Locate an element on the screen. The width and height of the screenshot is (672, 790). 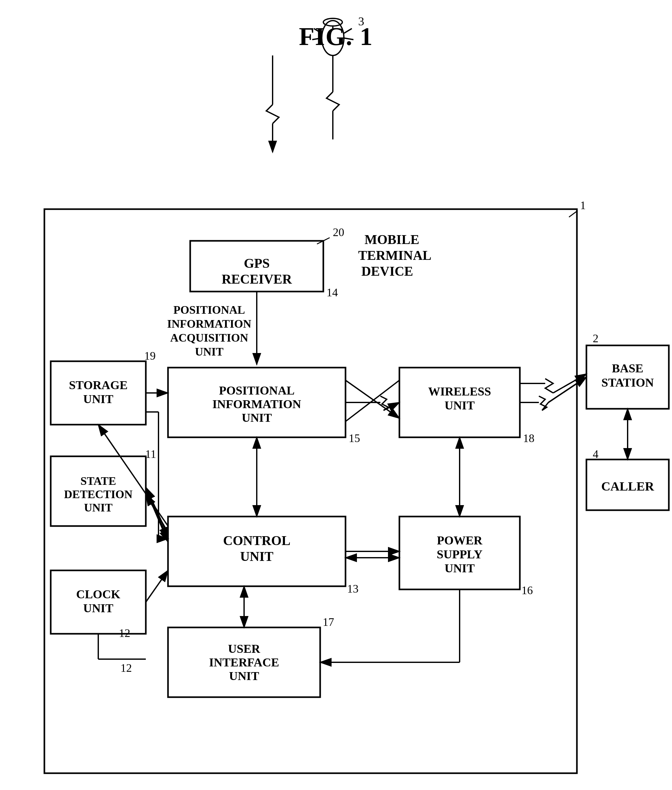
svg-text: DETECTION is located at coordinates (98, 494).